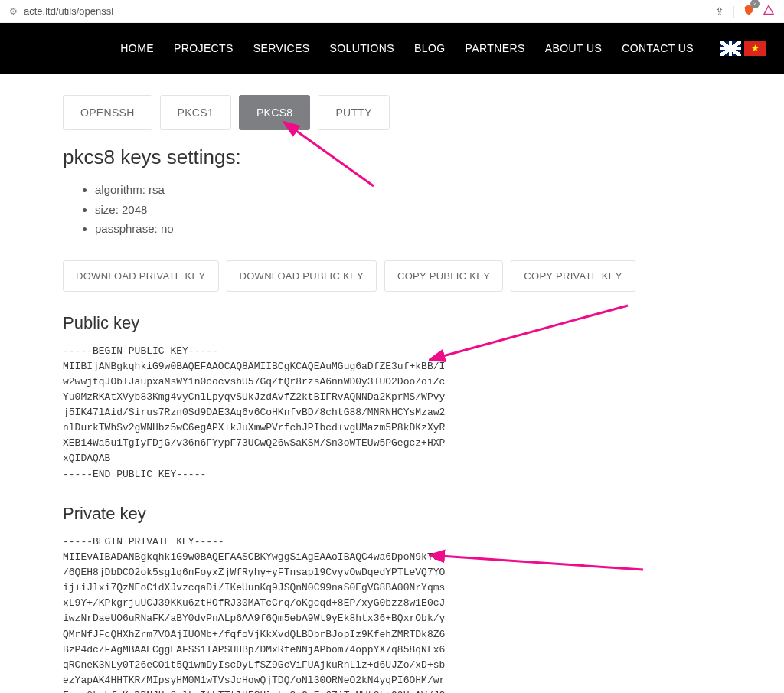  Describe the element at coordinates (204, 48) in the screenshot. I see `nav-projects: PROJECTS` at that location.